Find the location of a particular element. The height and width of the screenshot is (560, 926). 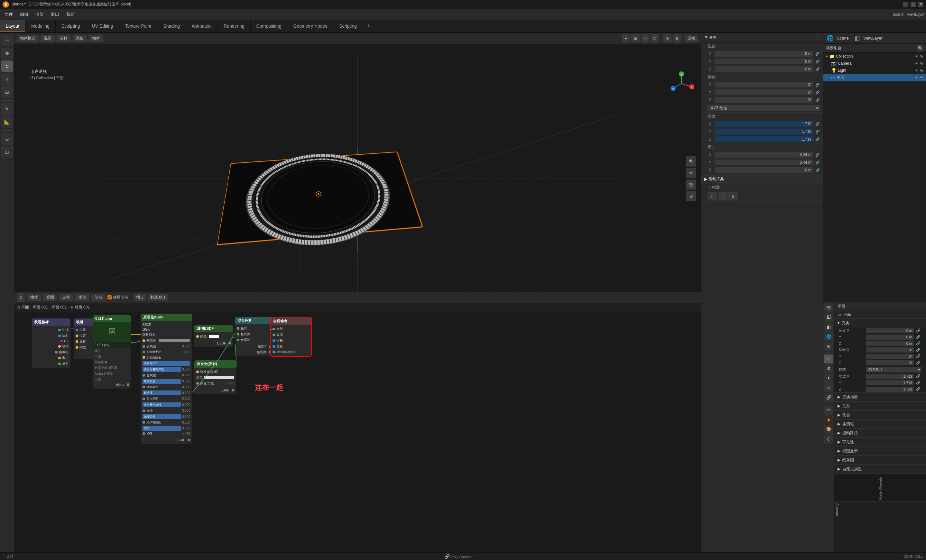

tab-rendering: Rendering is located at coordinates (235, 26).